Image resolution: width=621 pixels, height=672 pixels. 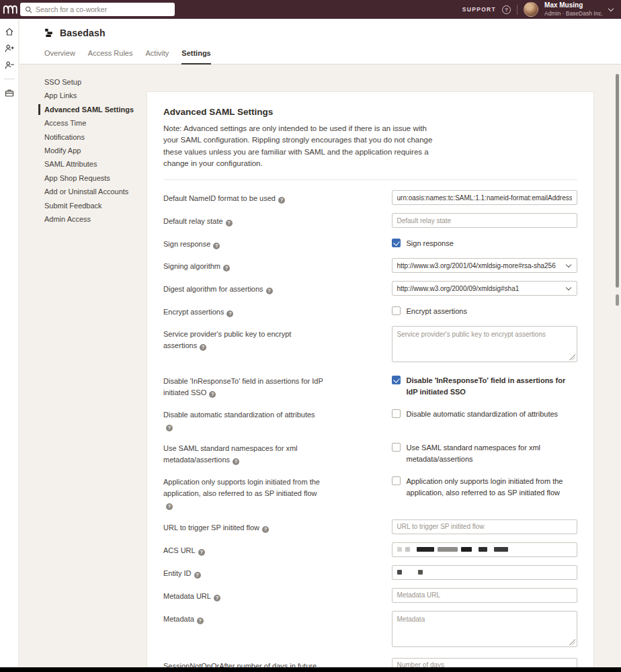 What do you see at coordinates (110, 56) in the screenshot?
I see `tab-access-rules: Access Rules` at bounding box center [110, 56].